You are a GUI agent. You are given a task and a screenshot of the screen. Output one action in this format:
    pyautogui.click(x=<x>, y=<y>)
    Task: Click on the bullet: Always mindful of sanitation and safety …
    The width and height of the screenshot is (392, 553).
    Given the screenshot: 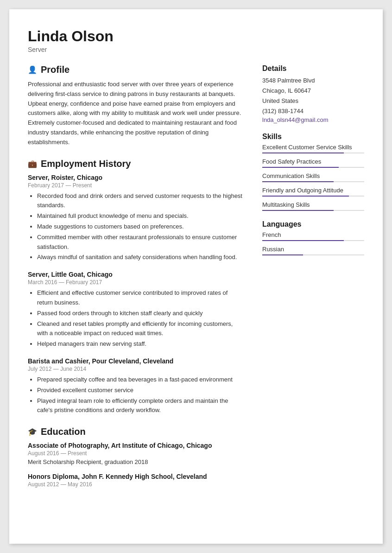 What is the action you would take?
    pyautogui.click(x=140, y=258)
    